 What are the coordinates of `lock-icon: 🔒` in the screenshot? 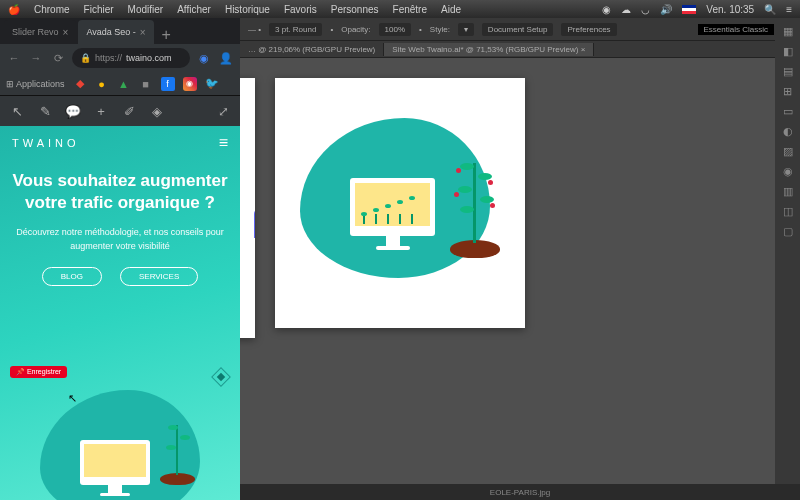 It's located at (86, 58).